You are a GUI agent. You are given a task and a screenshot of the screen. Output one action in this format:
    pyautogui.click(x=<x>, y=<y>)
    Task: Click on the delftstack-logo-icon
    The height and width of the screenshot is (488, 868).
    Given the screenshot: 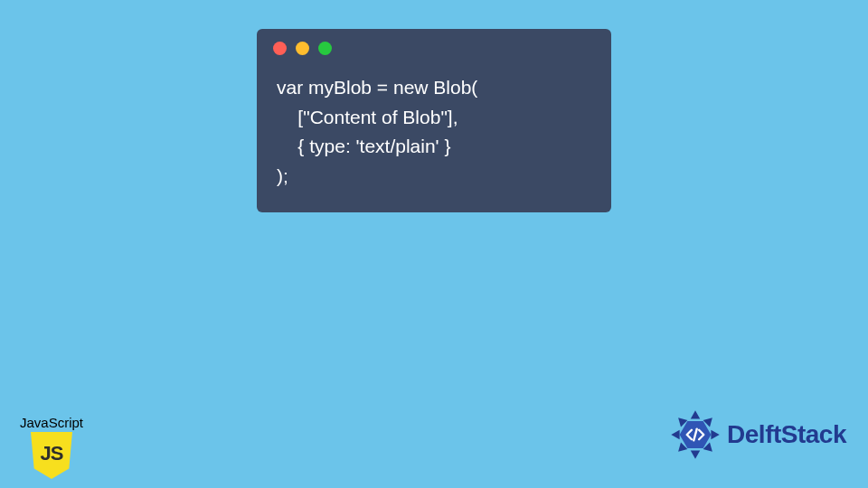 What is the action you would take?
    pyautogui.click(x=695, y=435)
    